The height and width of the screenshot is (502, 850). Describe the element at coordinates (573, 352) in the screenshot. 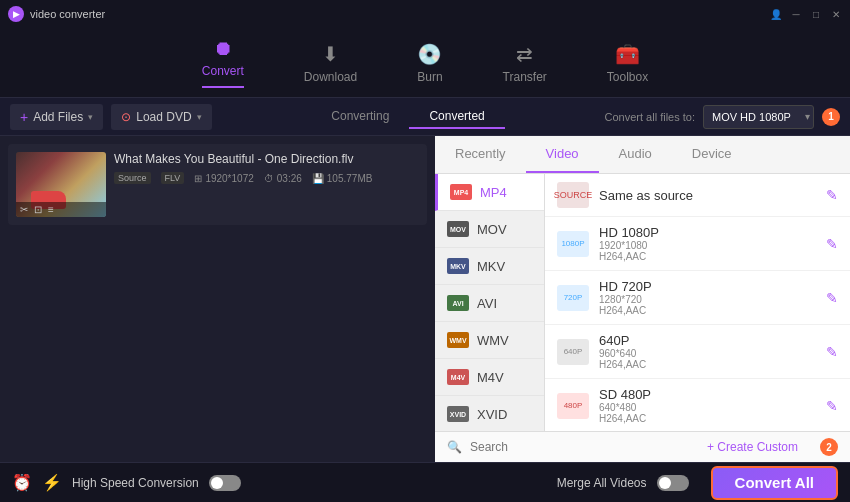

I see `640p-icon: 640P` at that location.